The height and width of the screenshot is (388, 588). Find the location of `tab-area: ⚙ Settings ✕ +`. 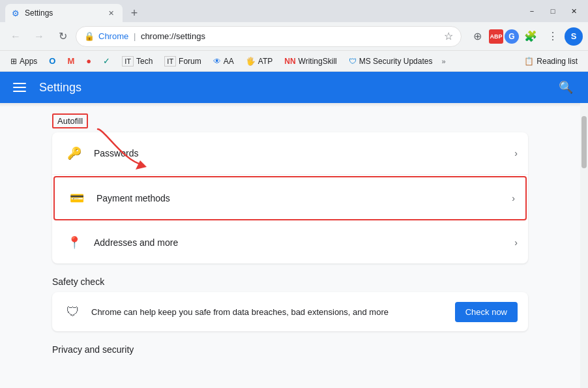

tab-area: ⚙ Settings ✕ + is located at coordinates (264, 11).